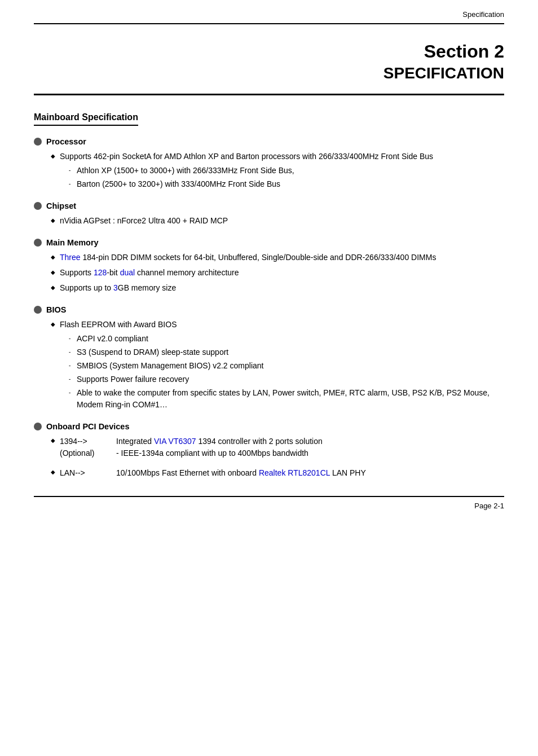 The height and width of the screenshot is (756, 538). I want to click on pci-item-label: LAN-->, so click(88, 473).